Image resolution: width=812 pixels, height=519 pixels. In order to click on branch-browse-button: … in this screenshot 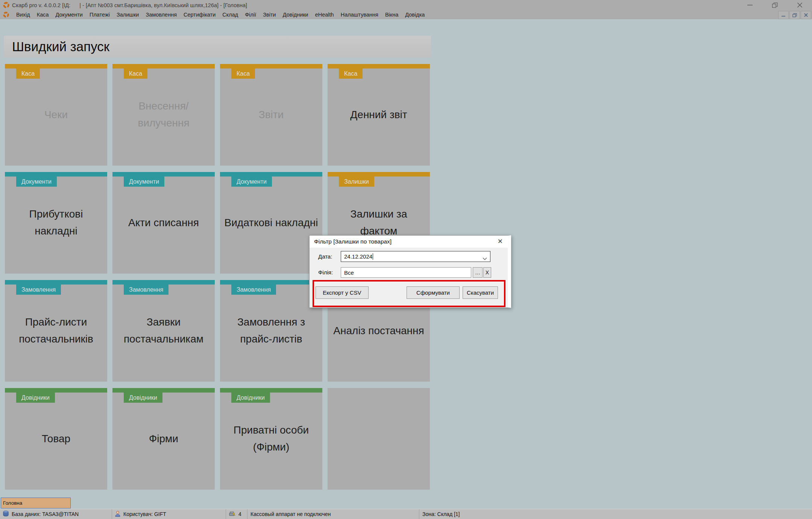, I will do `click(478, 272)`.